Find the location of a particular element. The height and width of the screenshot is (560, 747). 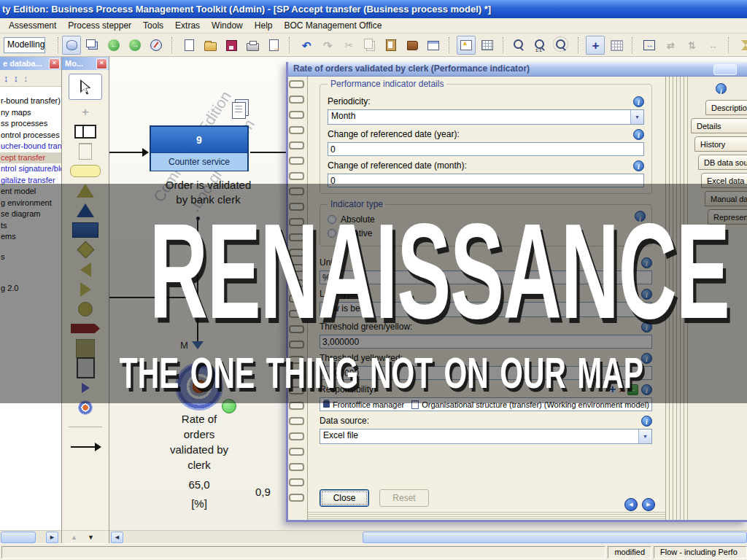

performance-indicator-tool is located at coordinates (85, 407).